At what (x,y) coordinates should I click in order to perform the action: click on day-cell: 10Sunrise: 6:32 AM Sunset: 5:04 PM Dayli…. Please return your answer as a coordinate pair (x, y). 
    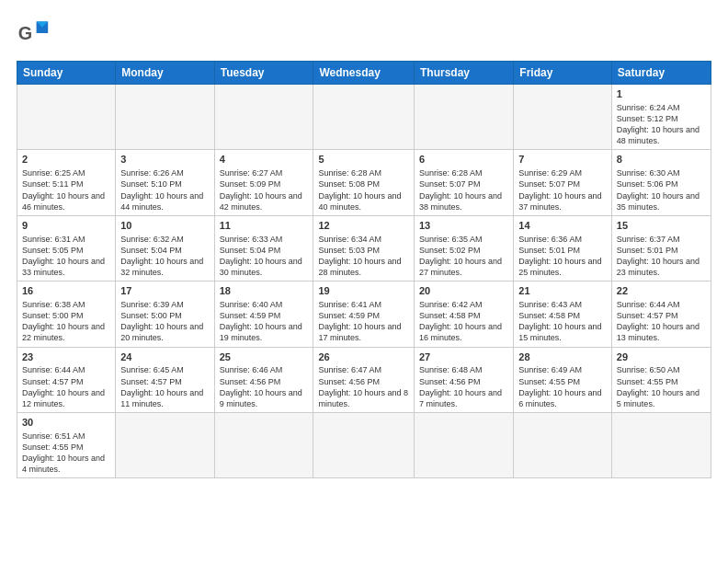
    Looking at the image, I should click on (165, 248).